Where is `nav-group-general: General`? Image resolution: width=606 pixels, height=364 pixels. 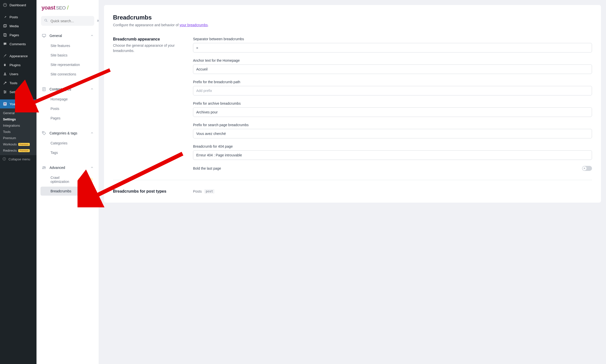
nav-group-general: General is located at coordinates (68, 36).